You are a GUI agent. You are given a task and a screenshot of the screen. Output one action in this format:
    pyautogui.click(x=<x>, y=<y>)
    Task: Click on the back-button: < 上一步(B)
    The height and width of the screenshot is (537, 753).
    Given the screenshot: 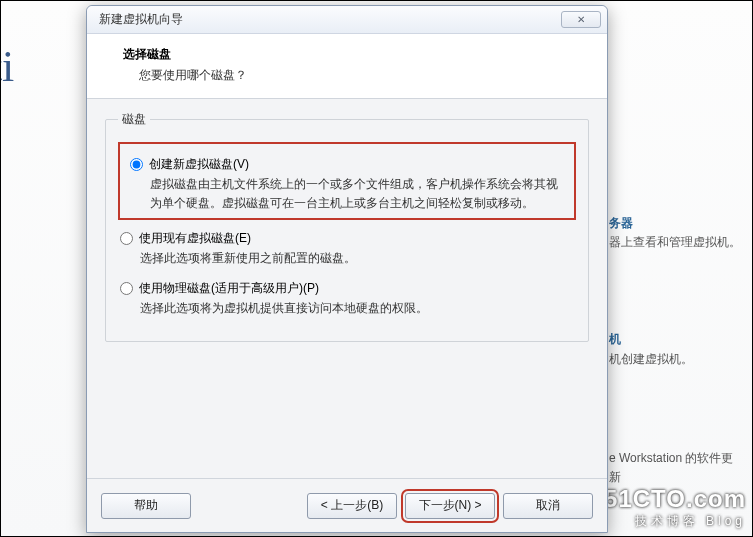 What is the action you would take?
    pyautogui.click(x=352, y=506)
    